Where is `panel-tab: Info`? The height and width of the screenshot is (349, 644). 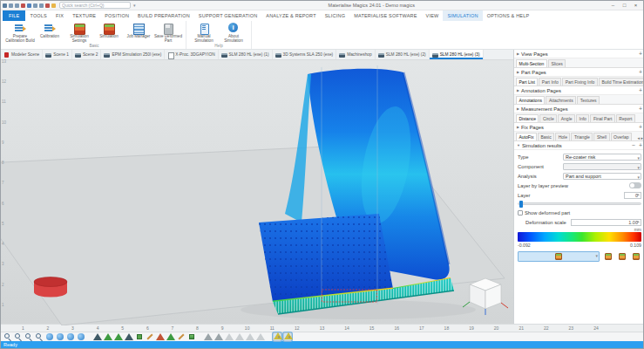
panel-tab: Info is located at coordinates (582, 119).